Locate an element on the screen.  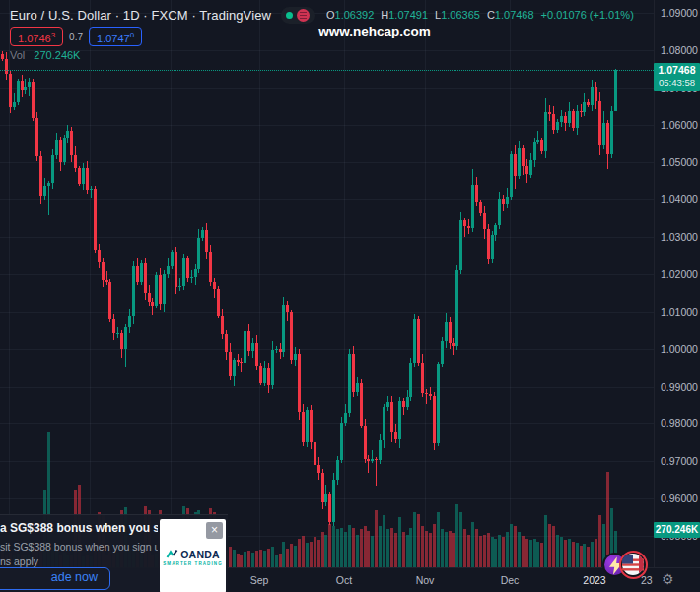
promo-terms: ns apply is located at coordinates (79, 561).